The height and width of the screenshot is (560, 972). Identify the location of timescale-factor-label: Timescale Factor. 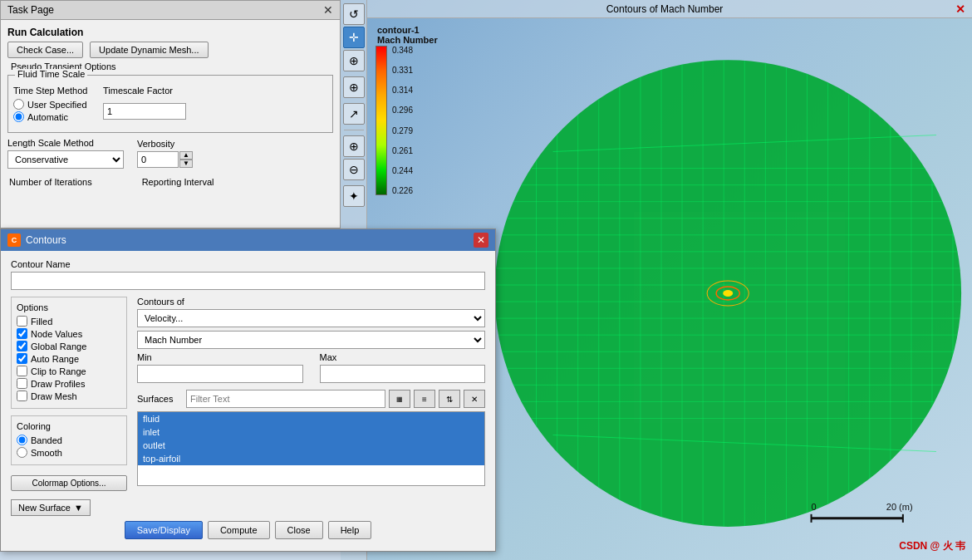
(145, 91).